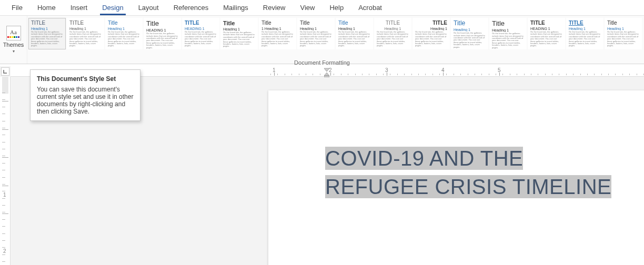 The image size is (644, 265). Describe the element at coordinates (322, 8) in the screenshot. I see `ribbon-tabs: FileHomeInsertDesignLayoutReferencesMail…` at that location.